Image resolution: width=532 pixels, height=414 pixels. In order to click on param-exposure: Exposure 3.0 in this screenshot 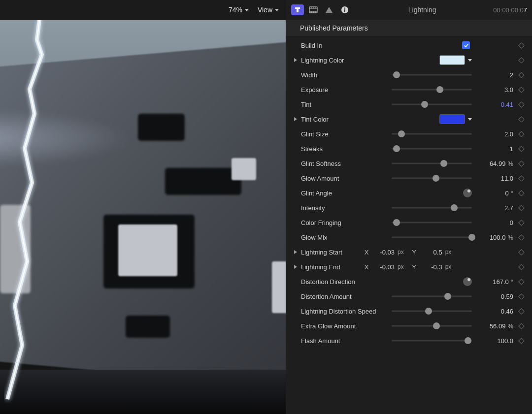, I will do `click(409, 90)`.